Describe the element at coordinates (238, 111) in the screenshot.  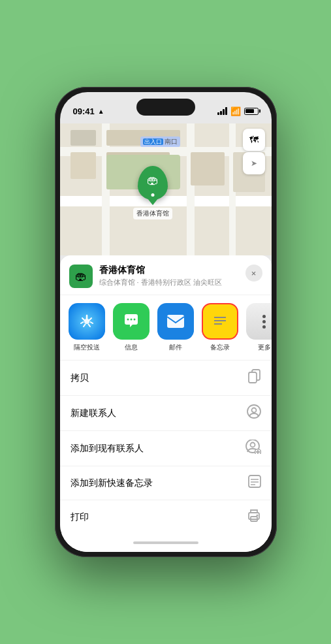
I see `status-icons: 📶` at that location.